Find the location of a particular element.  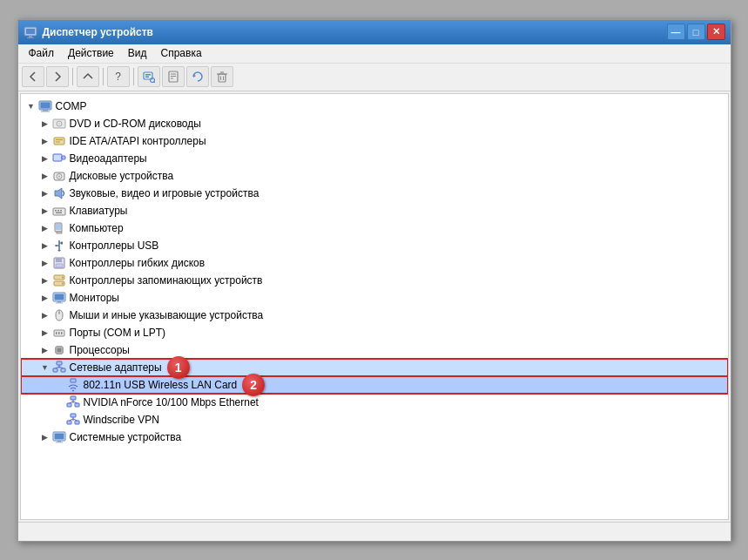

floppy-label: Контроллеры гибких дисков is located at coordinates (138, 263).